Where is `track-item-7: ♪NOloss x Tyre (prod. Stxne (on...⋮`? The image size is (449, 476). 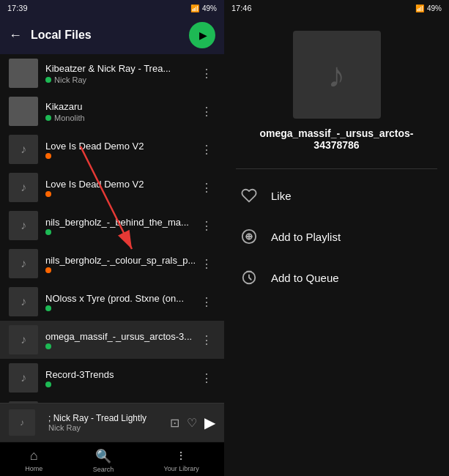
track-item-7: ♪NOloss x Tyre (prod. Stxne (on...⋮ is located at coordinates (112, 302).